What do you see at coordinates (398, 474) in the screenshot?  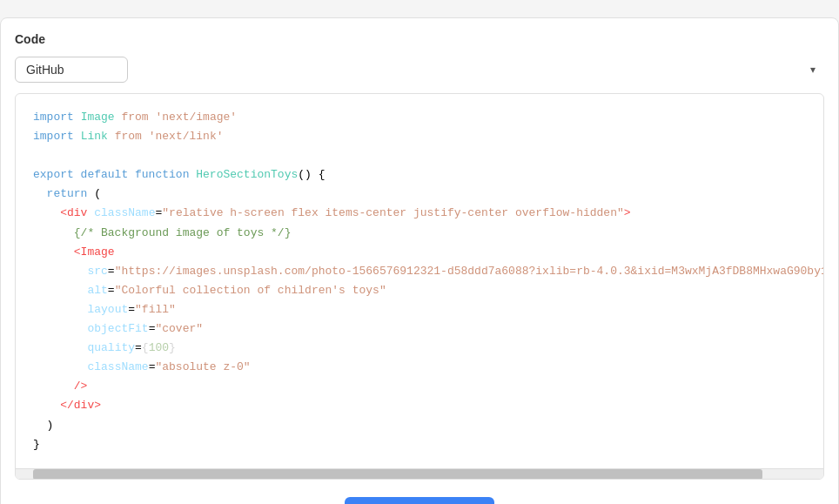 I see `scrollbar-thumb` at bounding box center [398, 474].